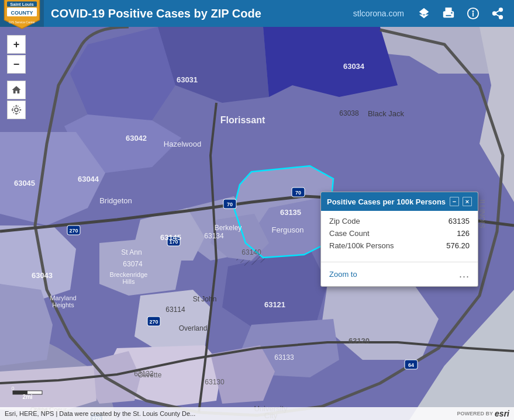 The height and width of the screenshot is (420, 514). Describe the element at coordinates (359, 341) in the screenshot. I see `svg-text: 63120` at that location.